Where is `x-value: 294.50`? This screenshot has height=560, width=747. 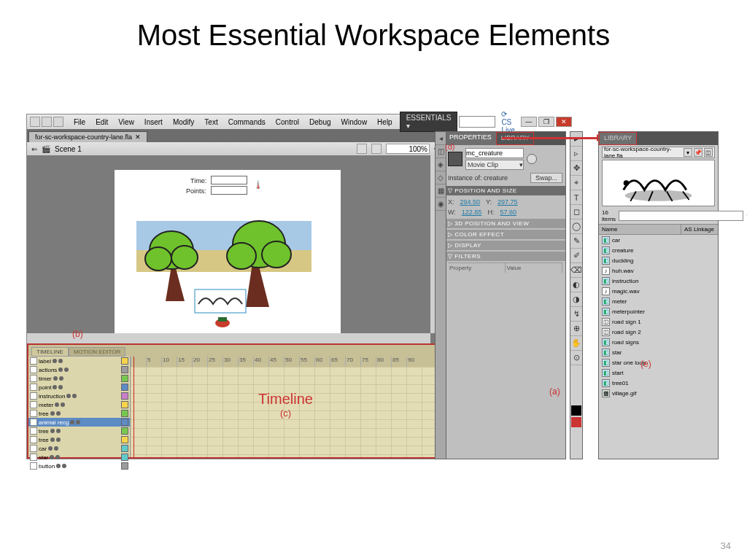 x-value: 294.50 is located at coordinates (471, 202).